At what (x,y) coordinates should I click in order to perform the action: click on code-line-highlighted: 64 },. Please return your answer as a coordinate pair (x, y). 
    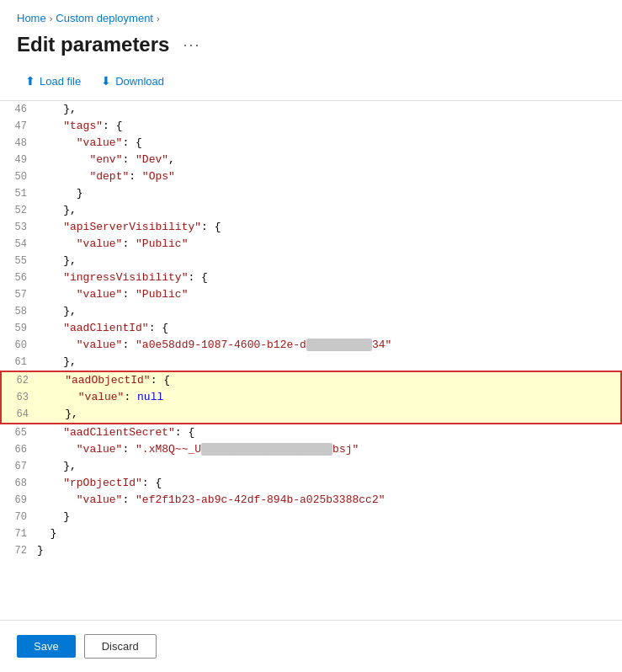
    Looking at the image, I should click on (311, 414).